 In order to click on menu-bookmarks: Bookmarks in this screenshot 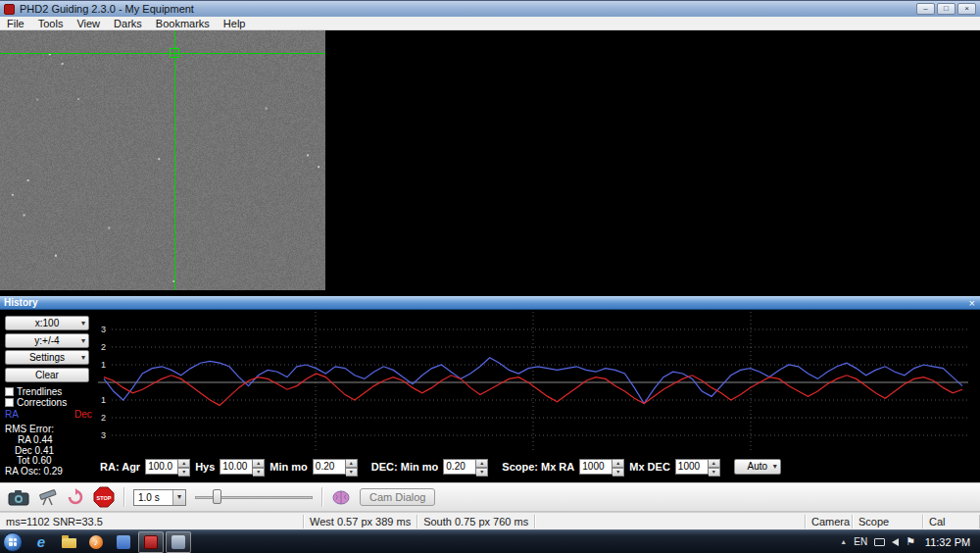, I will do `click(182, 24)`.